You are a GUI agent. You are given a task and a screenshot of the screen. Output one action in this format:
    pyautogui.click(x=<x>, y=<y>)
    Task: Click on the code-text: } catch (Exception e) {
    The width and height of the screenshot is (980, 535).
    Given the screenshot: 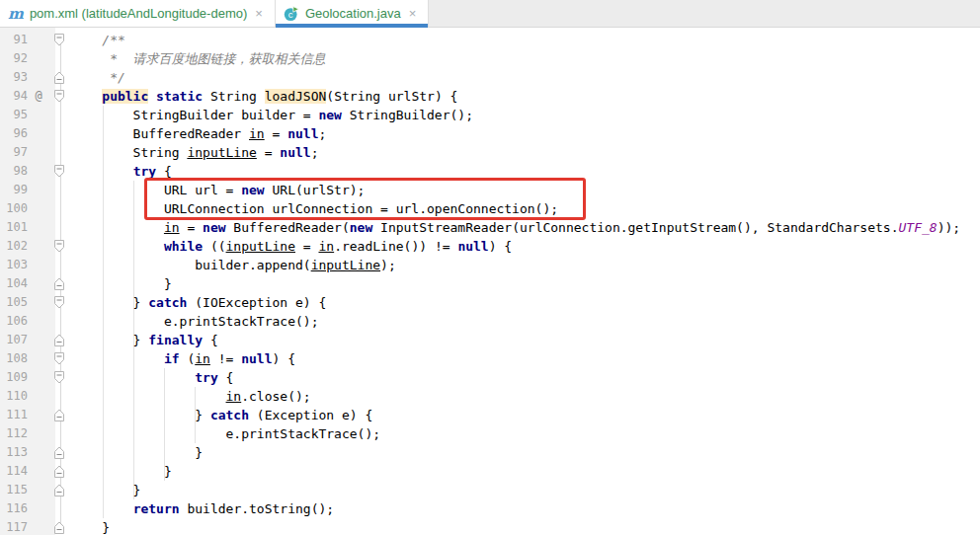 What is the action you would take?
    pyautogui.click(x=219, y=415)
    